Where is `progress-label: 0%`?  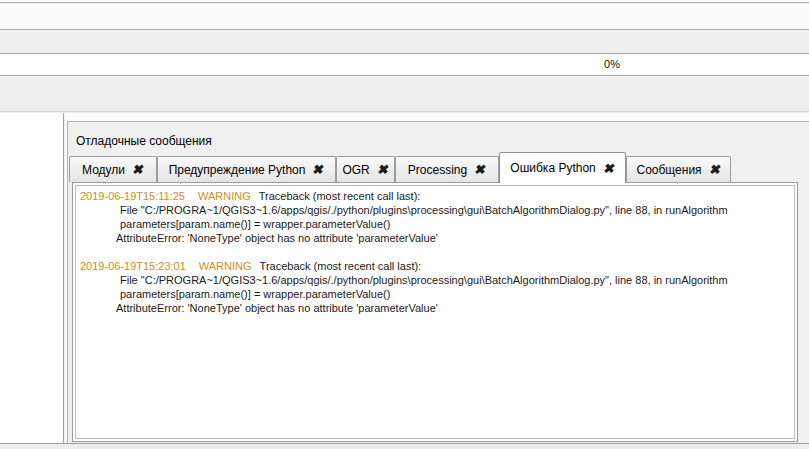
progress-label: 0% is located at coordinates (612, 64).